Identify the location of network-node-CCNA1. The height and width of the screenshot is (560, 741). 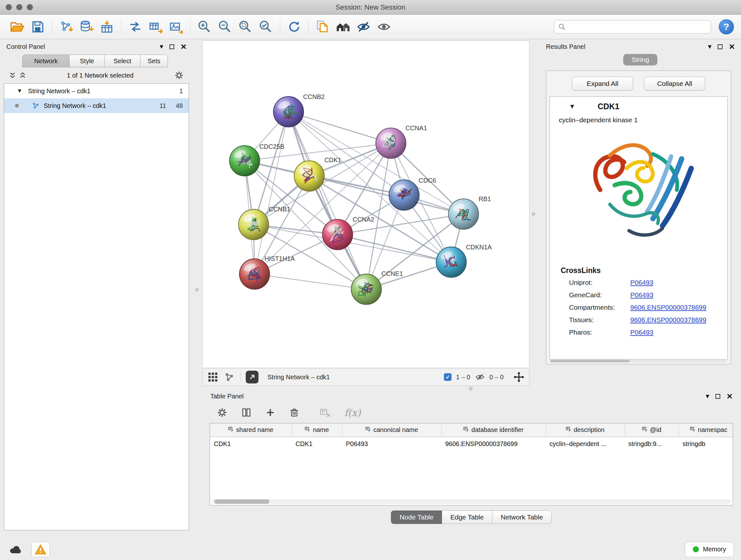
(391, 143).